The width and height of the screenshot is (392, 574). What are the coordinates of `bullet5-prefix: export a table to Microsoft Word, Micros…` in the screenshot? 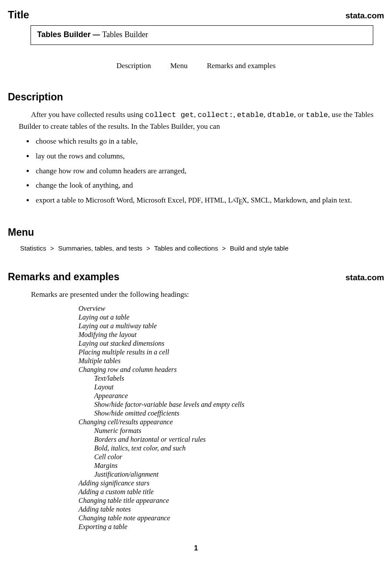 It's located at (112, 200).